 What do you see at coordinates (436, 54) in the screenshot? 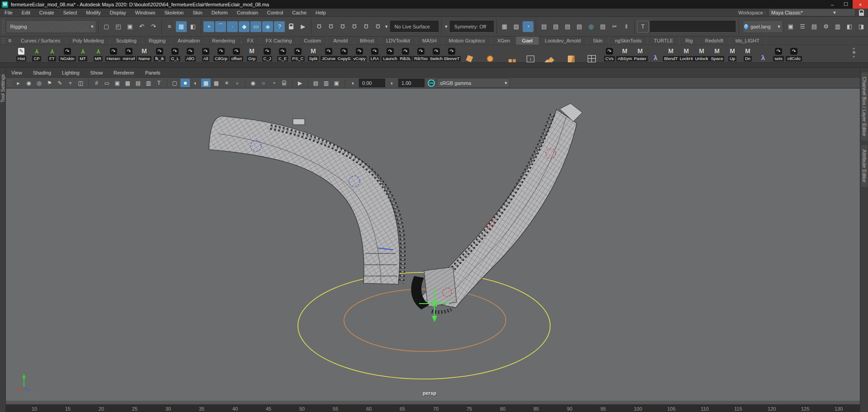
I see `shelf-button: Switch` at bounding box center [436, 54].